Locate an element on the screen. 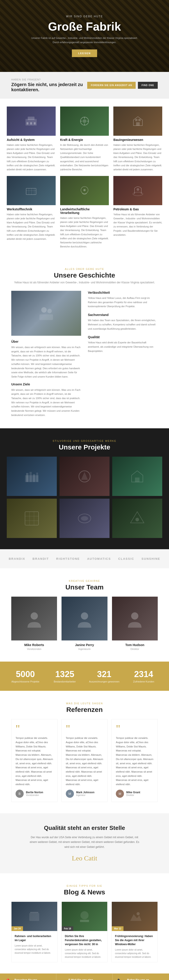 Image resolution: width=169 pixels, height=980 pixels. service-item-6: Petroleum & Gas Yellow Haus ist als führ… is located at coordinates (138, 212).